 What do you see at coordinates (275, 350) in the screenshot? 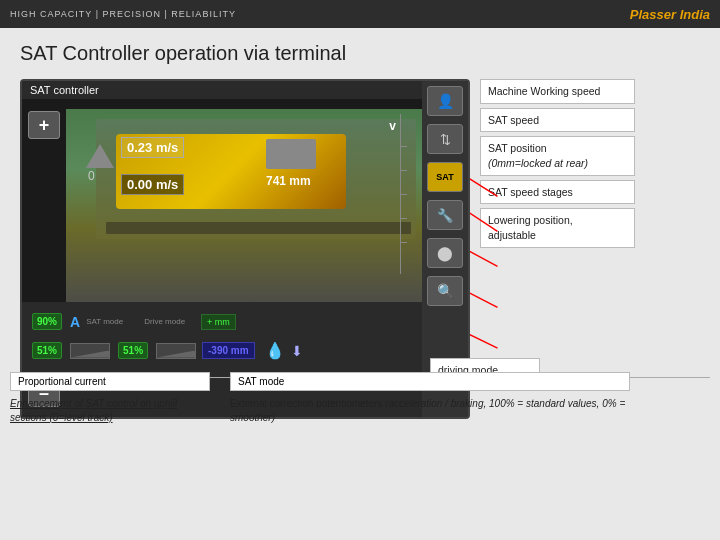
I see `water-icon: 💧` at bounding box center [275, 350].